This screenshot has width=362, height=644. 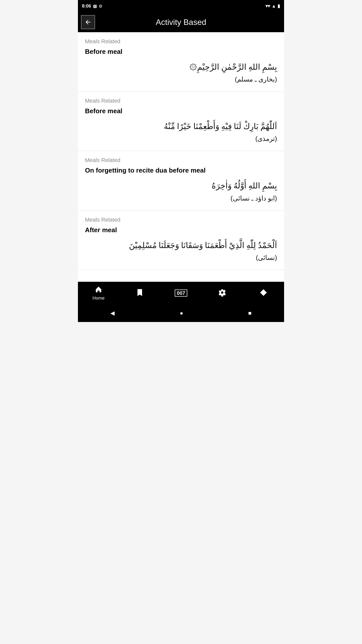 I want to click on section-forgetting-dua: Meals Related On forgetting to recite du…, so click(x=181, y=181).